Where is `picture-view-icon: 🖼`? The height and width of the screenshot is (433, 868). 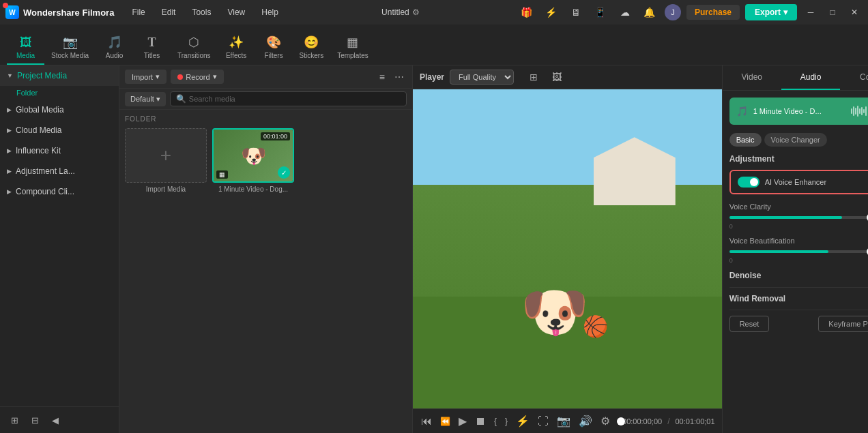
picture-view-icon: 🖼 is located at coordinates (557, 77).